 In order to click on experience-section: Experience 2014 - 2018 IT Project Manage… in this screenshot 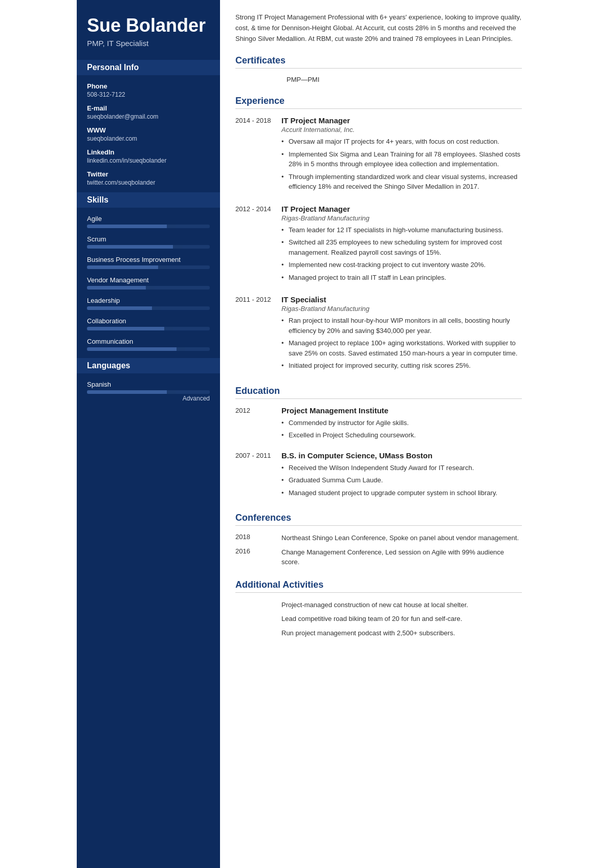, I will do `click(379, 234)`.